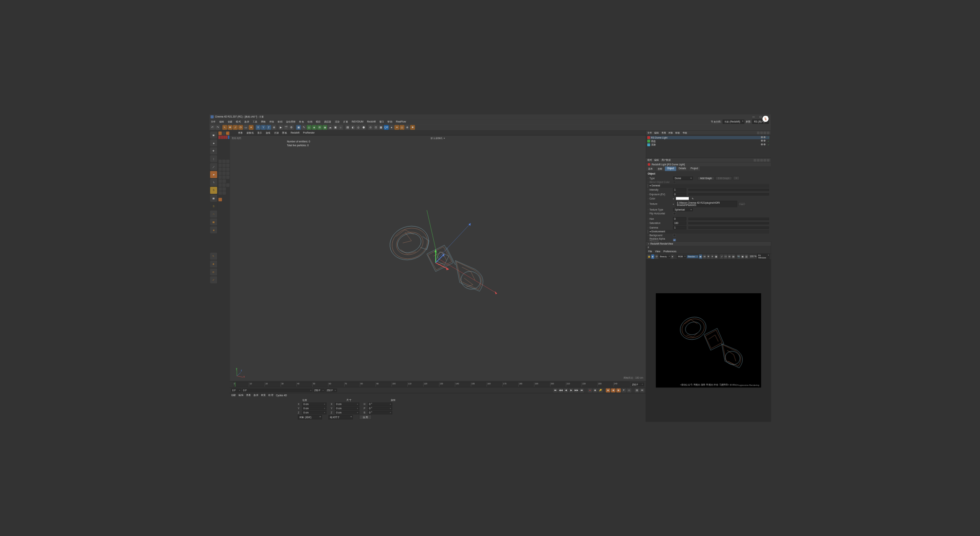 Image resolution: width=980 pixels, height=536 pixels. What do you see at coordinates (380, 404) in the screenshot?
I see `rot-H-field: 0 °` at bounding box center [380, 404].